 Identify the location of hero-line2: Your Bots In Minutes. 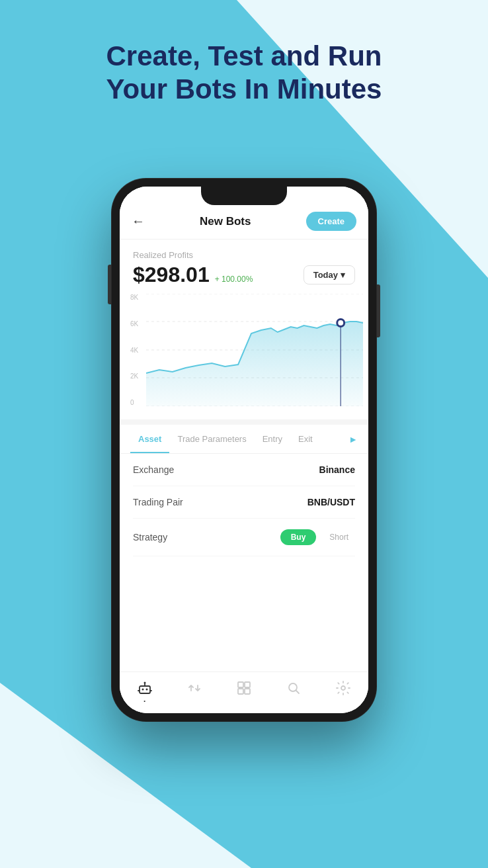
(245, 89).